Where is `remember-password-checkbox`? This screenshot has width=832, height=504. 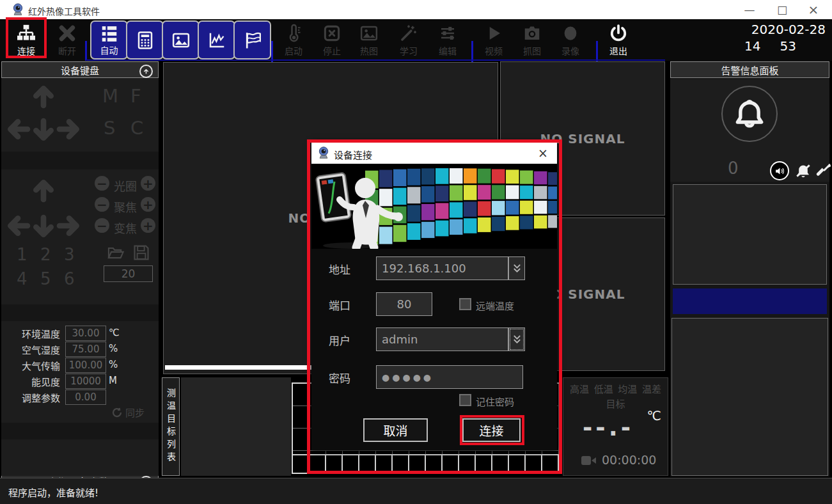
remember-password-checkbox is located at coordinates (466, 400).